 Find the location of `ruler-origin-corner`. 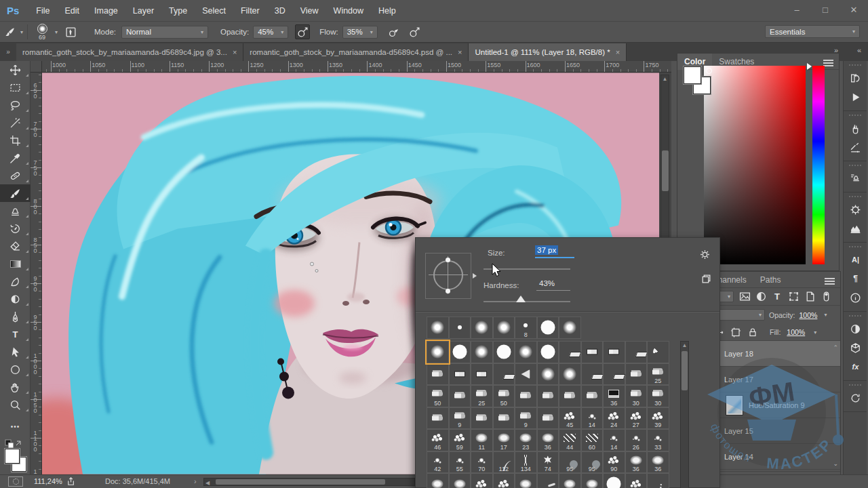

ruler-origin-corner is located at coordinates (37, 66).